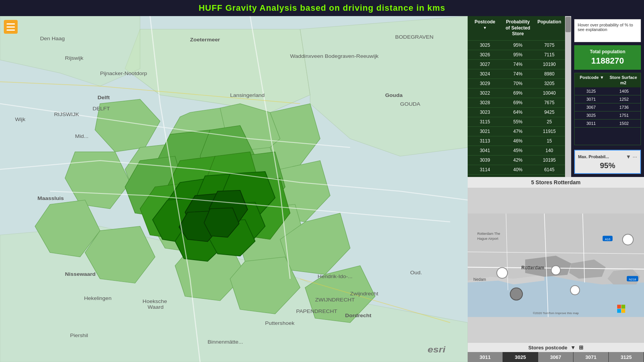  Describe the element at coordinates (485, 151) in the screenshot. I see `cell-postcode: 3041` at that location.